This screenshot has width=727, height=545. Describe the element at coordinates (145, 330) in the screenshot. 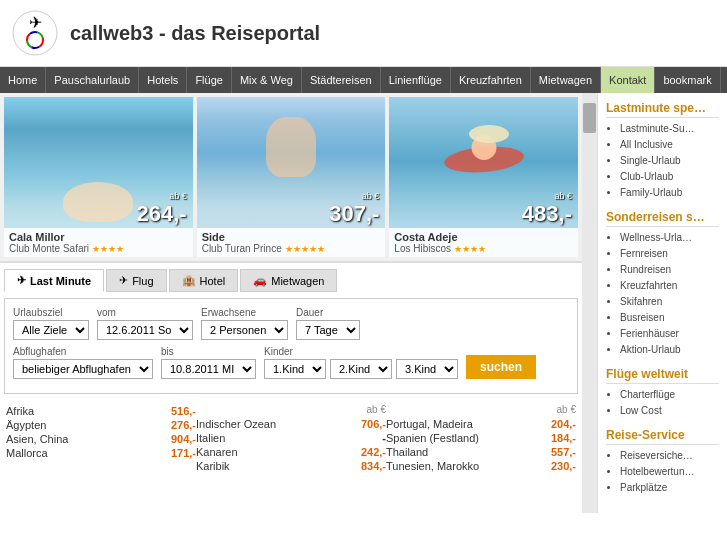

I see `vom-select: 12.6.2011 So` at that location.